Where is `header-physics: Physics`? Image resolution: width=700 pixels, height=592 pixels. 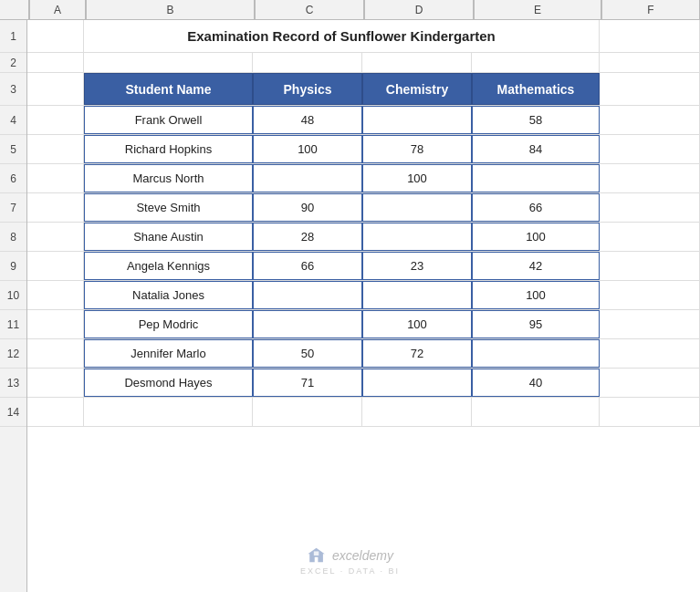 header-physics: Physics is located at coordinates (308, 89).